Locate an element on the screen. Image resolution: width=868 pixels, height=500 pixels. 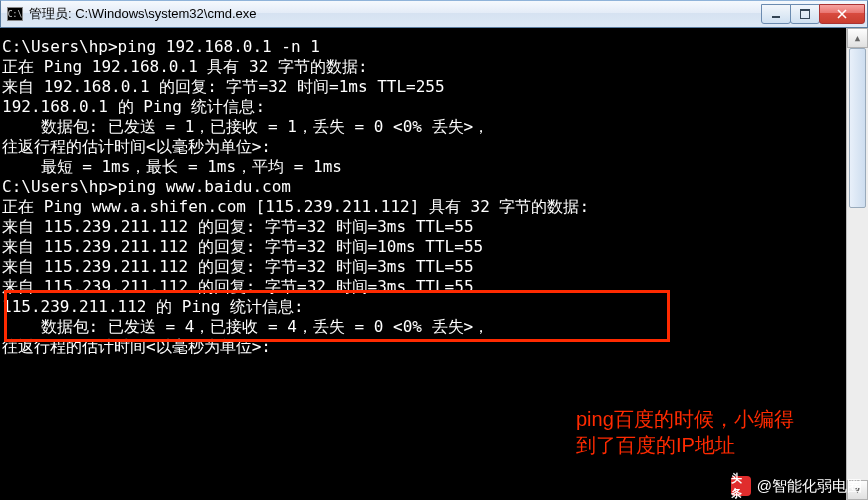
scroll-track is located at coordinates (858, 264).